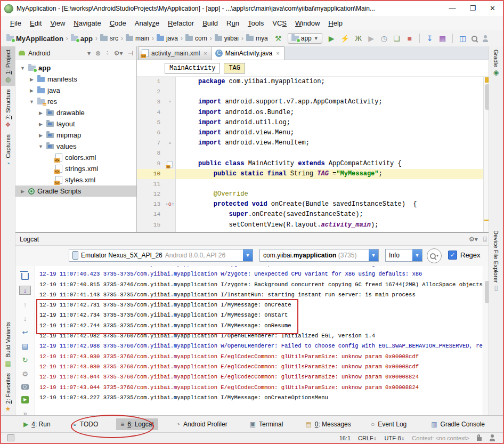 This screenshot has width=504, height=444. Describe the element at coordinates (76, 113) in the screenshot. I see `tree-item-drawable: ▶drawable` at that location.